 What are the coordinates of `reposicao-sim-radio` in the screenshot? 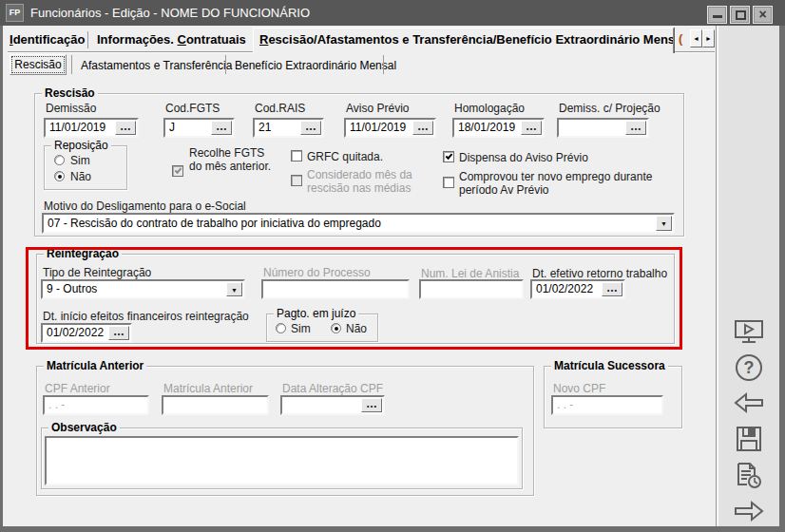 It's located at (59, 160).